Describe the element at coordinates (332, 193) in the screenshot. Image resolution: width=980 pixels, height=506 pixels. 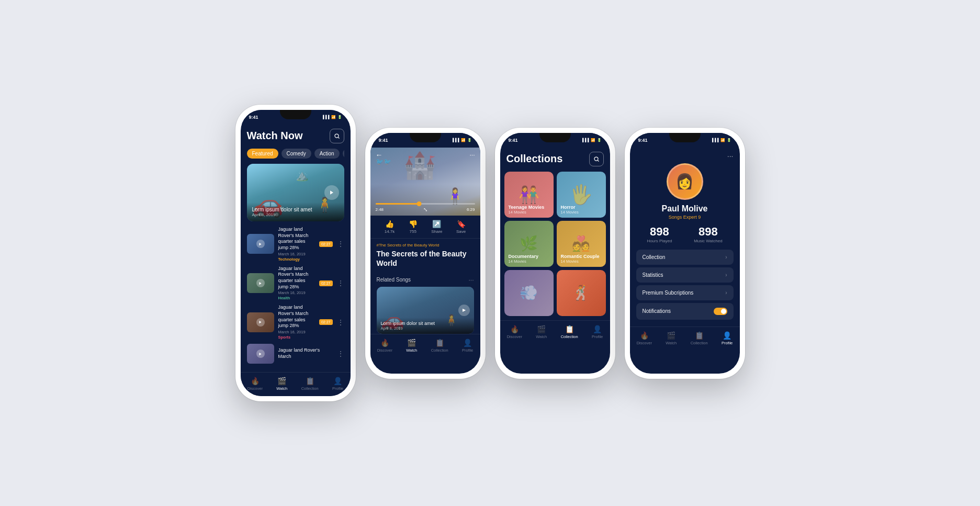
I see `hero-play-button` at that location.